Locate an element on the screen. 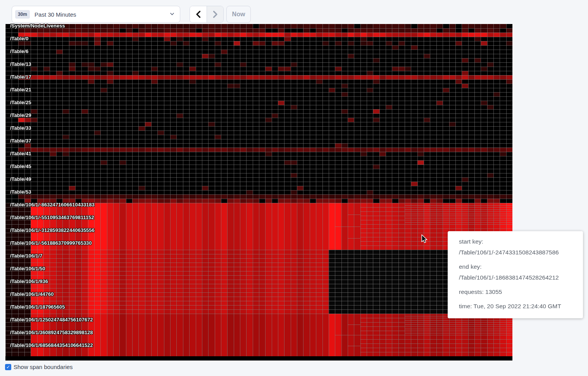 The height and width of the screenshot is (376, 588). forward-button is located at coordinates (215, 14).